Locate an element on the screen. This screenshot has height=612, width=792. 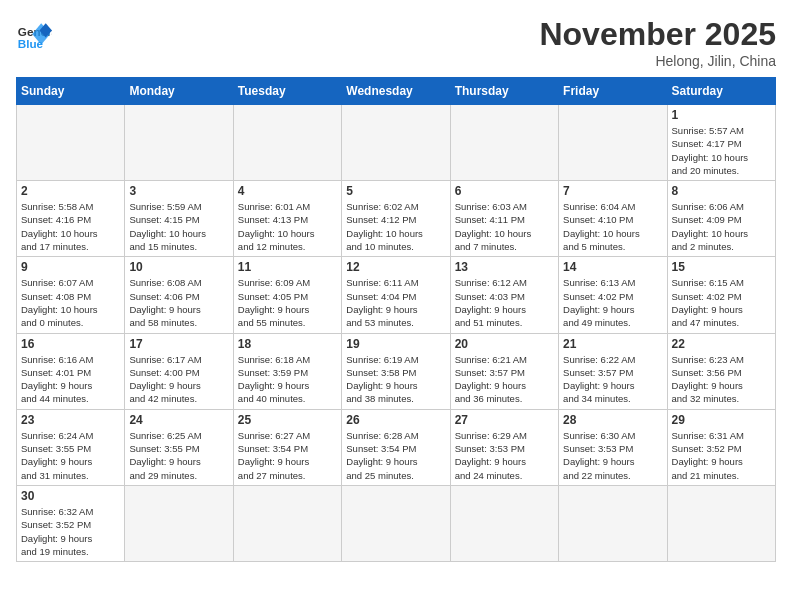
col-wednesday: Wednesday is located at coordinates (396, 92).